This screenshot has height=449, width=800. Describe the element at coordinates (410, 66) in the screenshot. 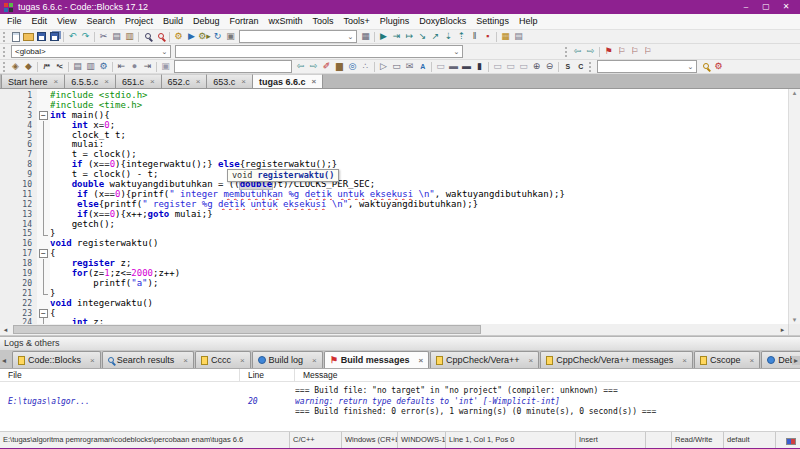

I see `envelope-icon: ✉` at that location.